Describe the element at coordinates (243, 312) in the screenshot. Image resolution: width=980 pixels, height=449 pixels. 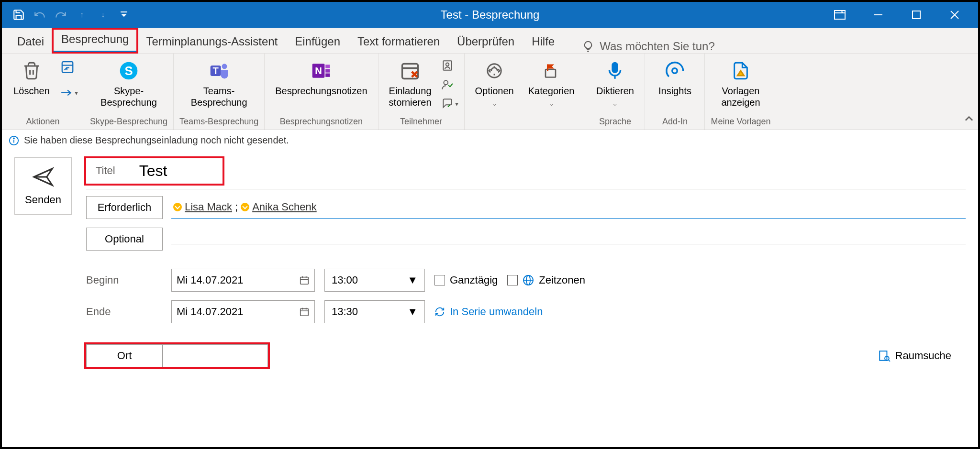
I see `end-date-picker: Mi 14.07.2021` at that location.